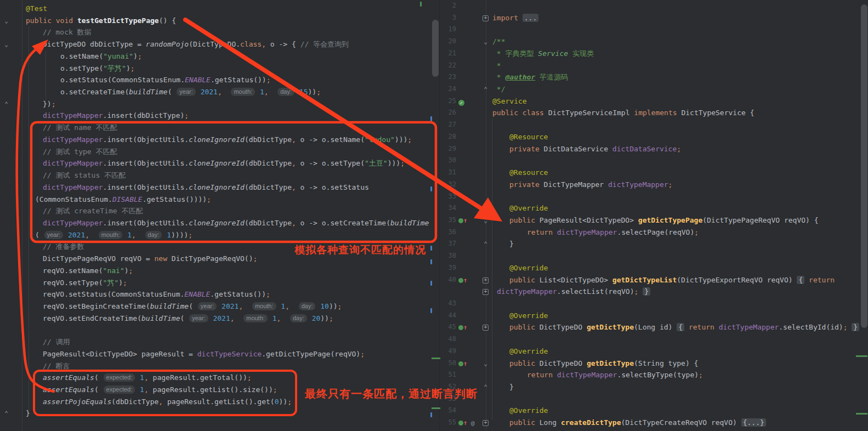 Image resolution: width=868 pixels, height=431 pixels. I want to click on line-number: 39, so click(447, 268).